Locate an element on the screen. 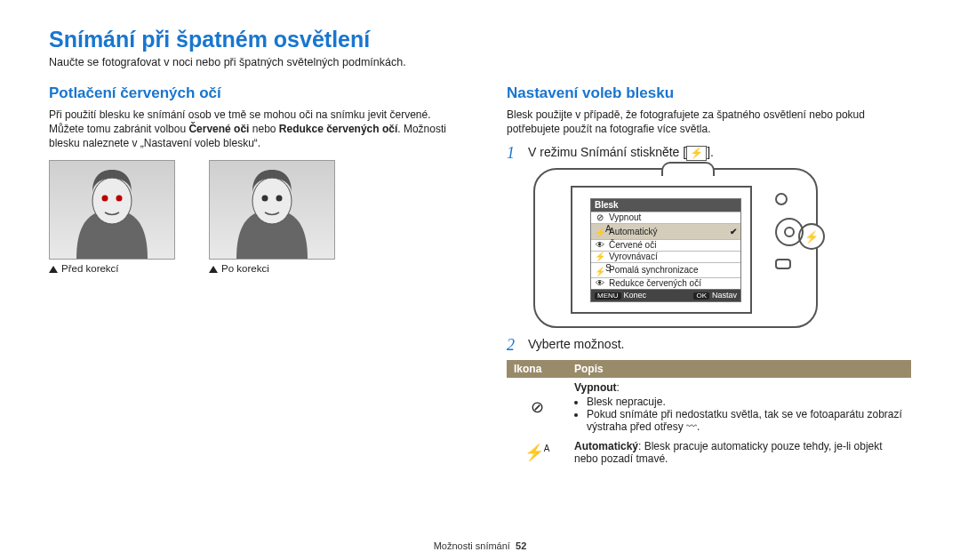  footer-section: Možnosti snímání is located at coordinates (472, 546).